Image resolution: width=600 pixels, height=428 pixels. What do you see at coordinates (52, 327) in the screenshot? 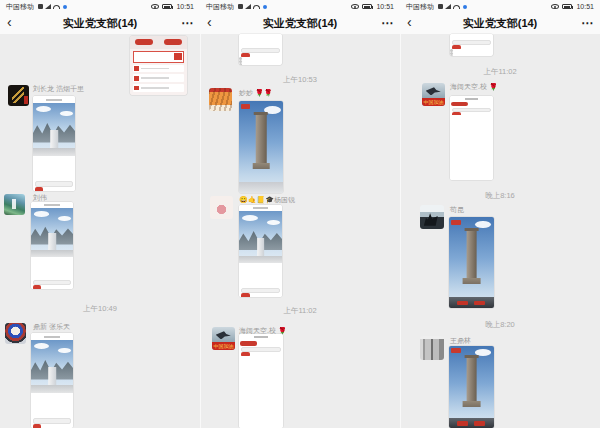
I see `sender-name: 鼎新 张乐天` at bounding box center [52, 327].